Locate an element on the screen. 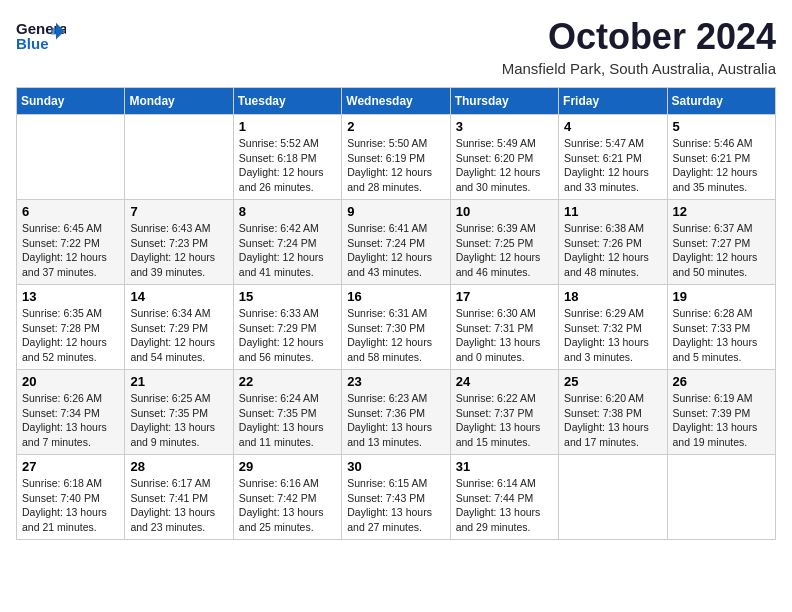  calendar-cell: 26Sunrise: 6:19 AM Sunset: 7:39 PM Dayli… is located at coordinates (721, 412).